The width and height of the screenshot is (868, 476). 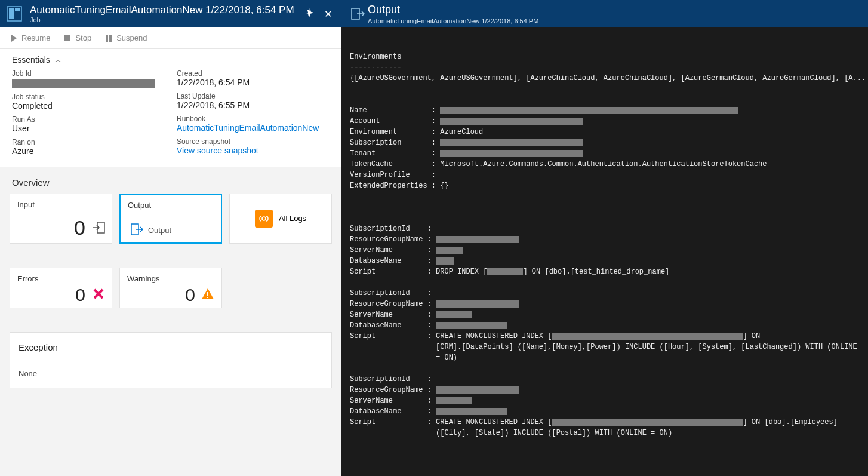 What do you see at coordinates (171, 374) in the screenshot?
I see `exception-value: None` at bounding box center [171, 374].